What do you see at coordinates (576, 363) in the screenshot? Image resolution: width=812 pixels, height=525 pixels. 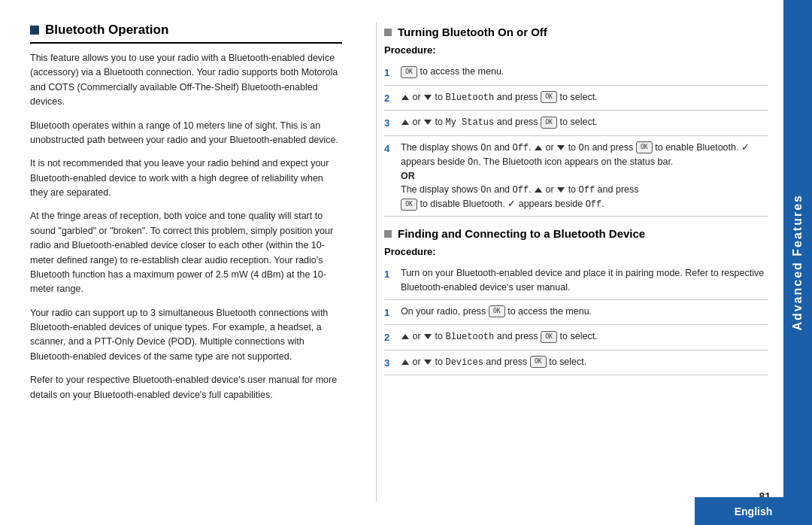 I see `step-2b-3: 3 or to Devices and press OK to select.` at bounding box center [576, 363].